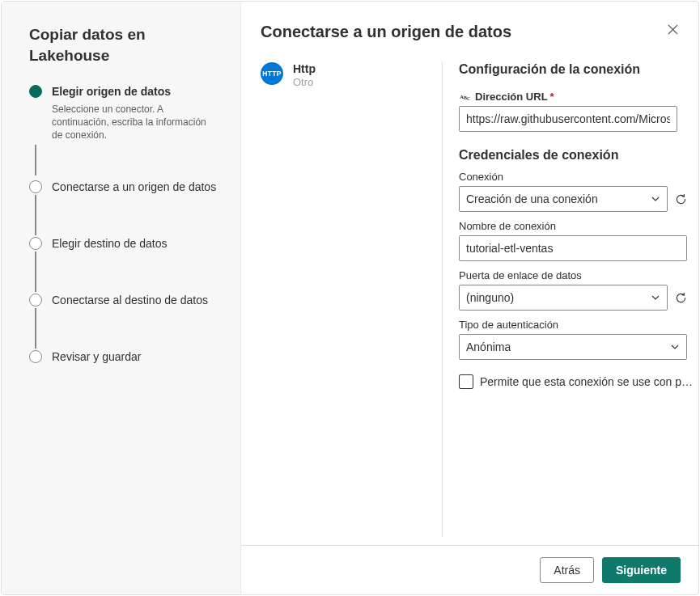  What do you see at coordinates (552, 97) in the screenshot?
I see `required-indicator: *` at bounding box center [552, 97].